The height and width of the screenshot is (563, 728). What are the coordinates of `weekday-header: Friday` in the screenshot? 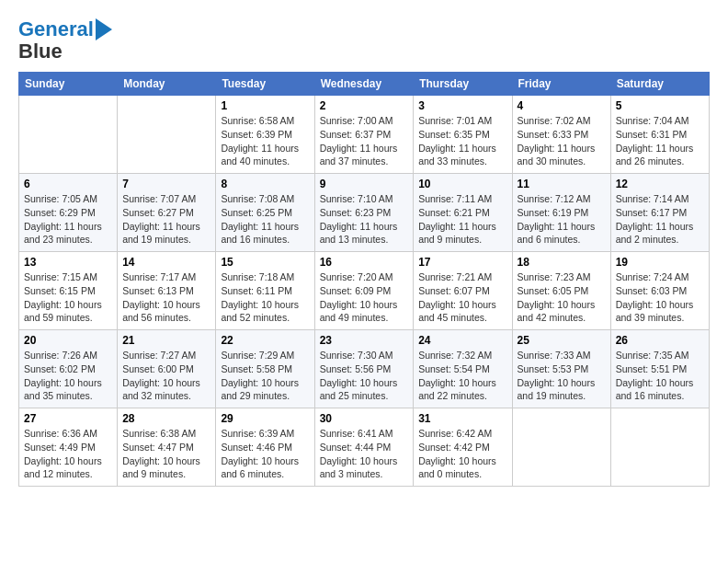 It's located at (561, 85).